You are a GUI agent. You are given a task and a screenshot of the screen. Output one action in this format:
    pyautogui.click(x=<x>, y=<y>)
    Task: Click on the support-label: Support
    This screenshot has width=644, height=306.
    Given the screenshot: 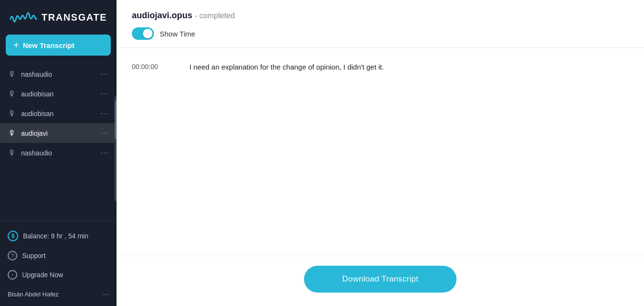 What is the action you would take?
    pyautogui.click(x=34, y=256)
    